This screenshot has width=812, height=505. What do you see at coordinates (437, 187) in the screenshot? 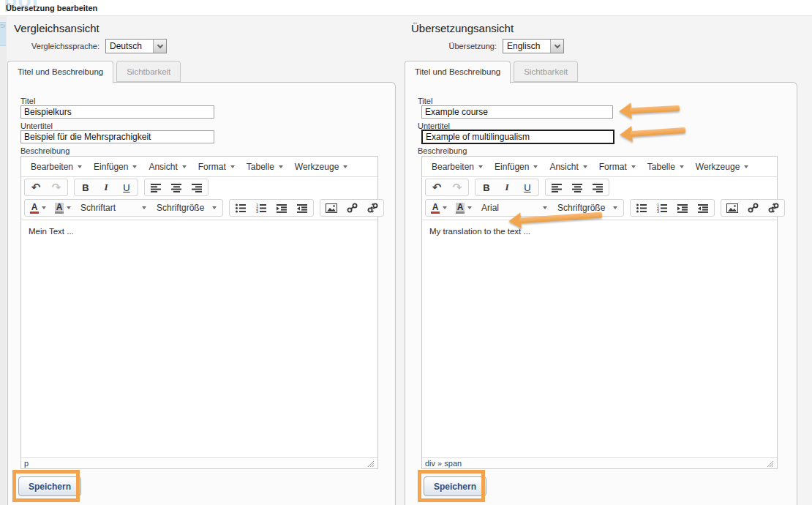
I see `undo-icon: ↶` at bounding box center [437, 187].